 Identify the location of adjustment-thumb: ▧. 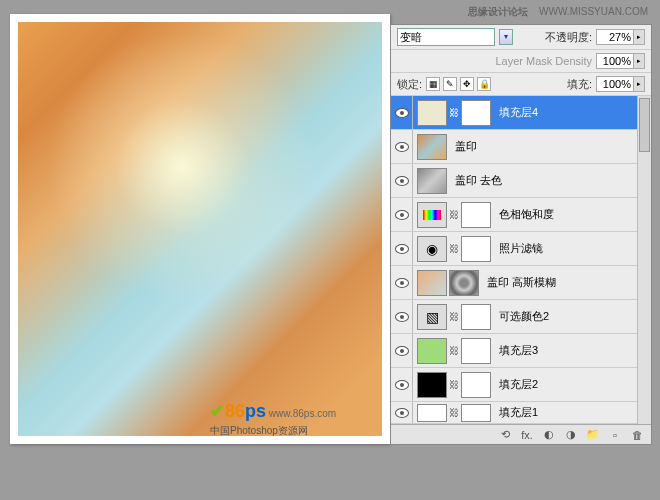
(432, 317).